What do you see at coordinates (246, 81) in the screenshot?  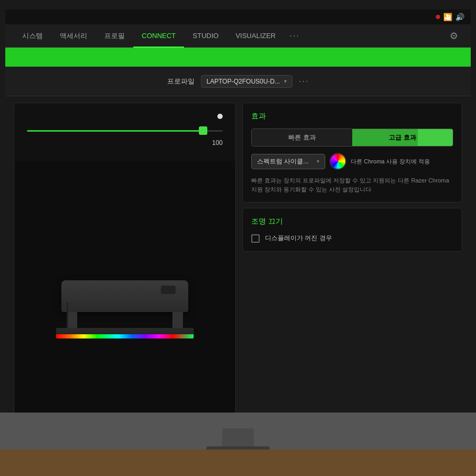 I see `profile-dropdown: LAPTOP-Q2FOUS0U-D... ▾` at bounding box center [246, 81].